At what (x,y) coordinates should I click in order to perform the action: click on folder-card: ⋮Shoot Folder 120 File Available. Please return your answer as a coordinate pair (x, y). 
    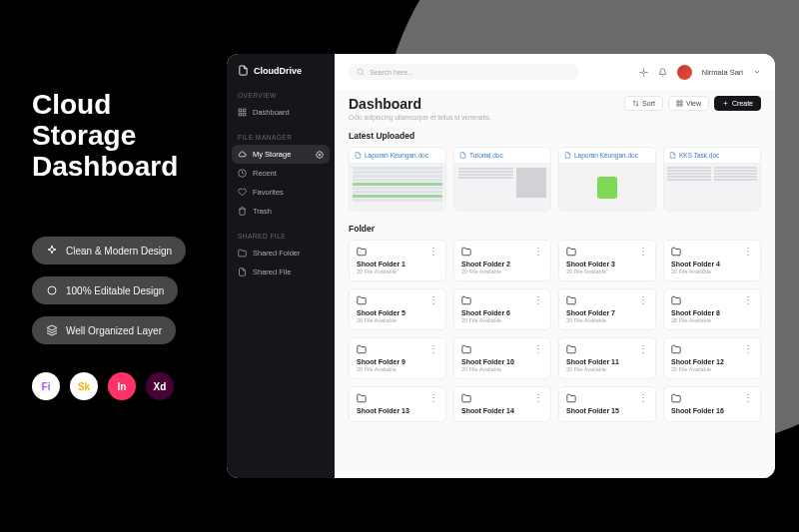
    Looking at the image, I should click on (398, 261).